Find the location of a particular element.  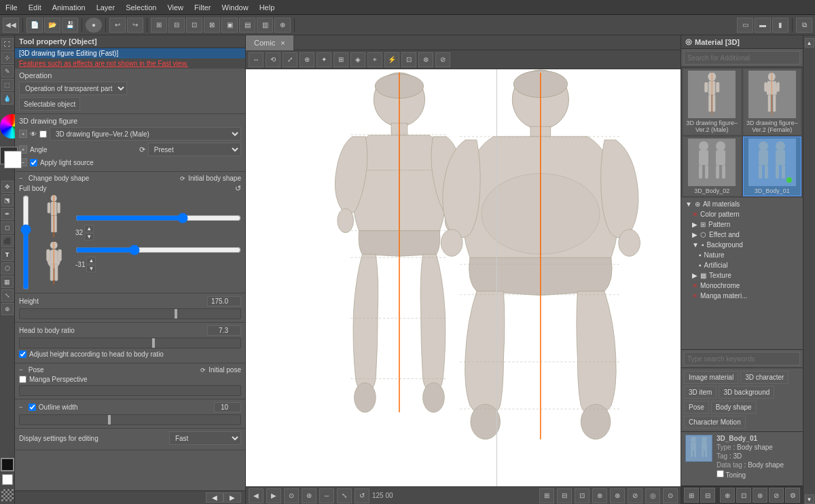

canvas-tab-comic: Comic × is located at coordinates (270, 43).